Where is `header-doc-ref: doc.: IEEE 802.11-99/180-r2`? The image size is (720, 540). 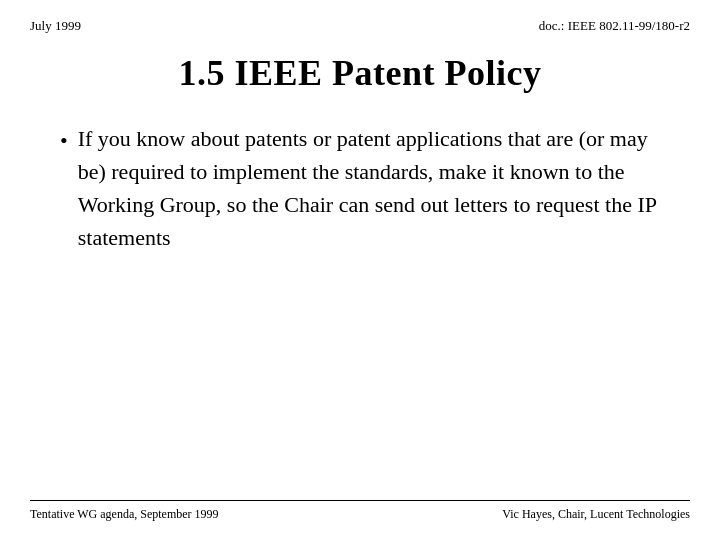
header-doc-ref: doc.: IEEE 802.11-99/180-r2 is located at coordinates (614, 26).